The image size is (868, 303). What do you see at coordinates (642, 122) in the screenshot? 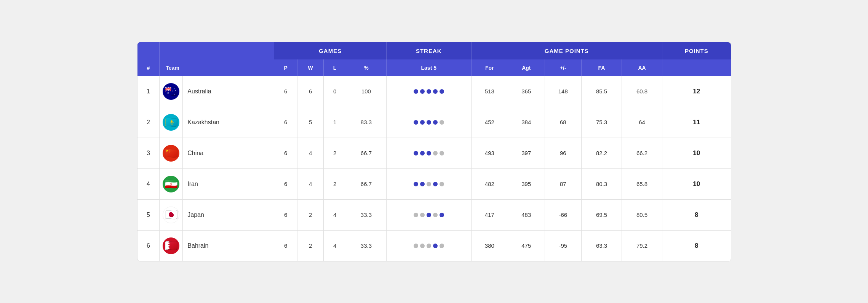
I see `aa-cell: 64` at bounding box center [642, 122].